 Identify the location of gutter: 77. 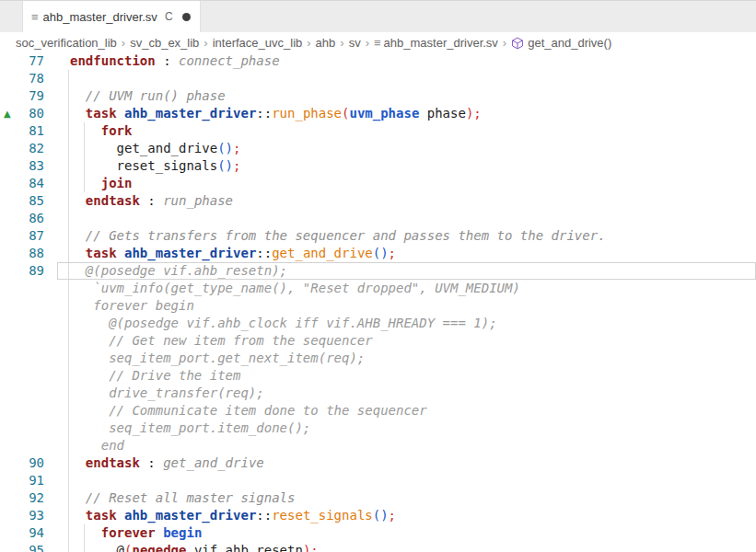
(29, 61).